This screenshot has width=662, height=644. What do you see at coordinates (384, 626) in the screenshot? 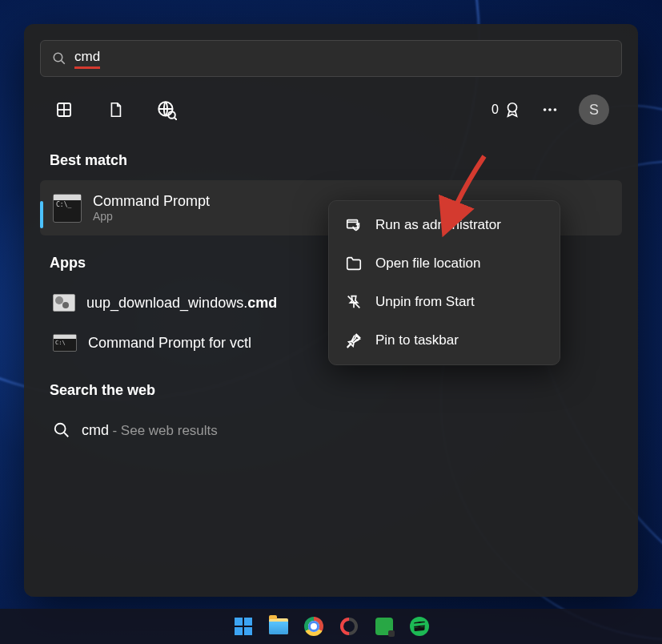
I see `green-app-icon` at bounding box center [384, 626].